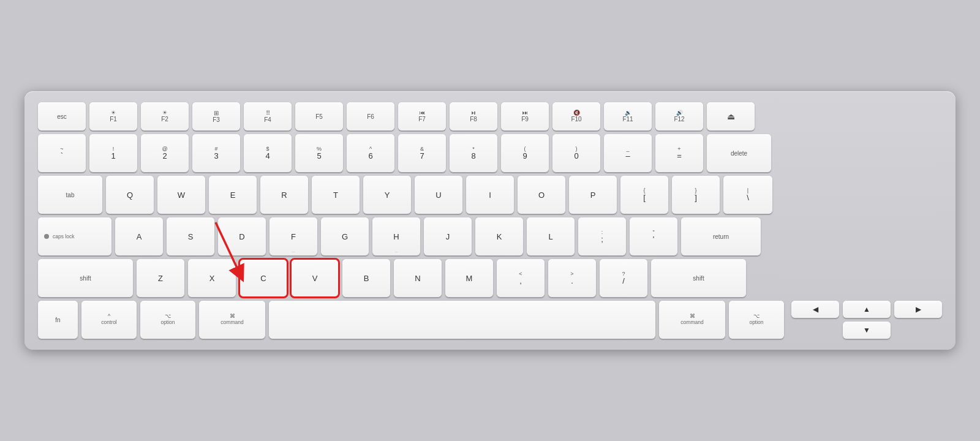 The width and height of the screenshot is (980, 441). What do you see at coordinates (551, 236) in the screenshot?
I see `key-l: L` at bounding box center [551, 236].